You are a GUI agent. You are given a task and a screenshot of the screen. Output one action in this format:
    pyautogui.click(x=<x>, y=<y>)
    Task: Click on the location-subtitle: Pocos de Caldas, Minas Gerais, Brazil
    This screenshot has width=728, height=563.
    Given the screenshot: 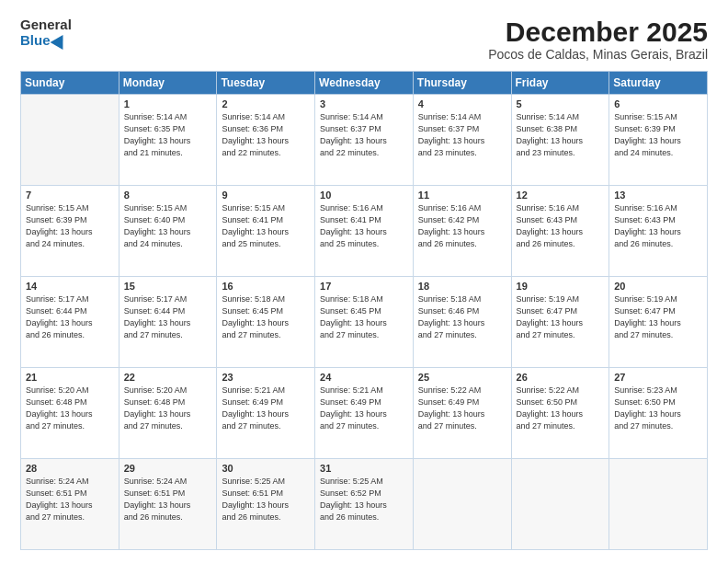 What is the action you would take?
    pyautogui.click(x=597, y=54)
    